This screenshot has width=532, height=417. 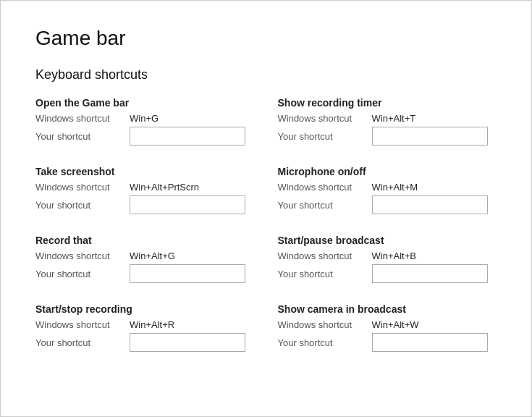 I want to click on windows-shortcut-row-take-screenshot: Windows shortcut Win+Alt+PrtScrn, so click(x=145, y=187).